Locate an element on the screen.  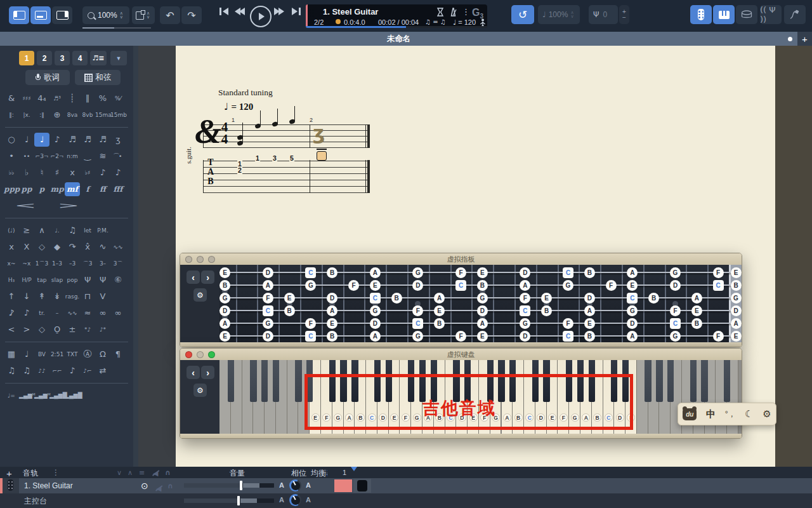
tab-fret-number: 3 is located at coordinates (275, 158).